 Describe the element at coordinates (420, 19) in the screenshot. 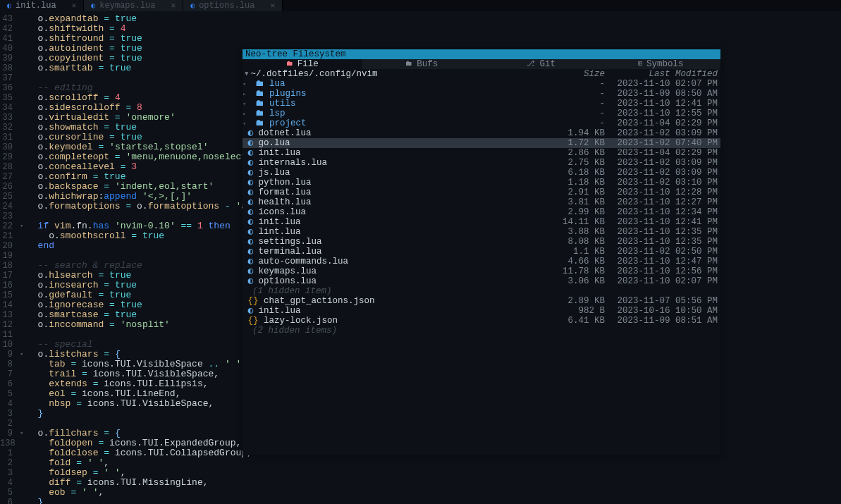

I see `code-line: 43 o.expandtab = true` at that location.